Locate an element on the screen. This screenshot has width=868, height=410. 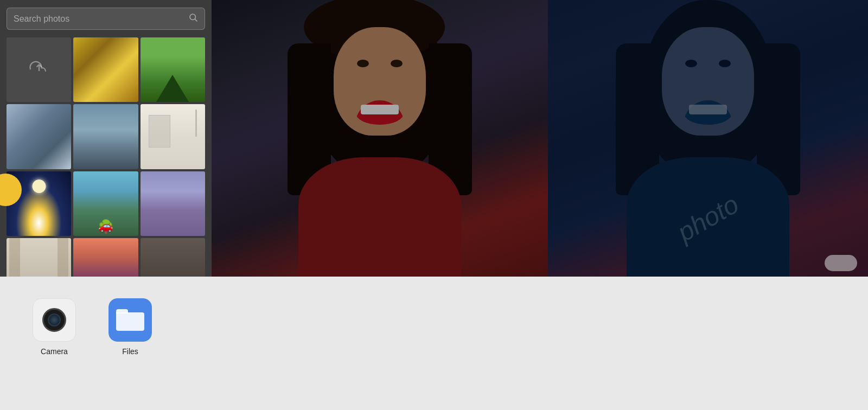
thumbnails-grid: 🌳 🪑 is located at coordinates (106, 157).